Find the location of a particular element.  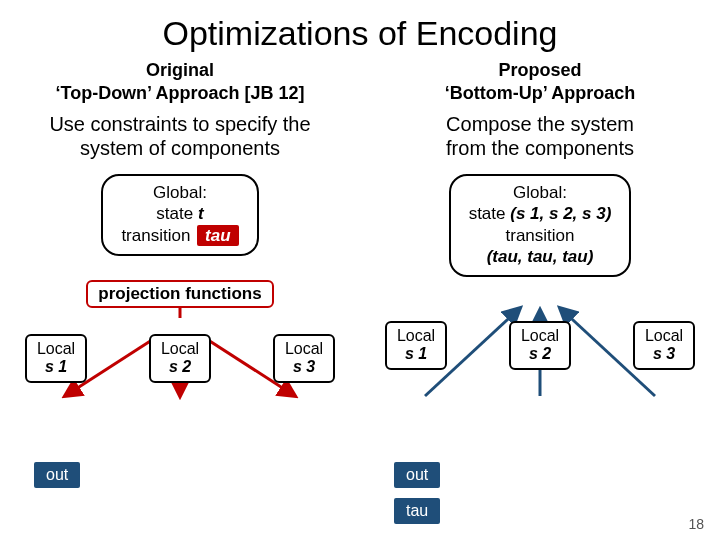

slide-number: 18 is located at coordinates (696, 524).